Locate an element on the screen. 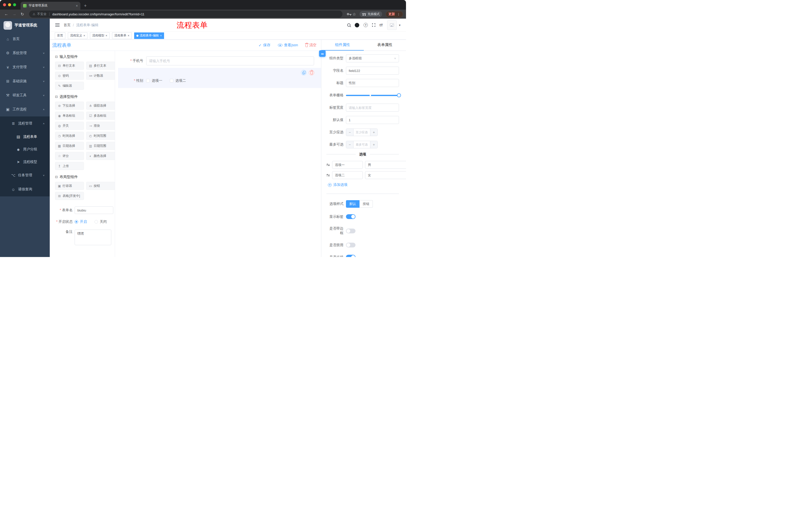 The height and width of the screenshot is (514, 812). tag-tab: 流程模型 × is located at coordinates (100, 36).